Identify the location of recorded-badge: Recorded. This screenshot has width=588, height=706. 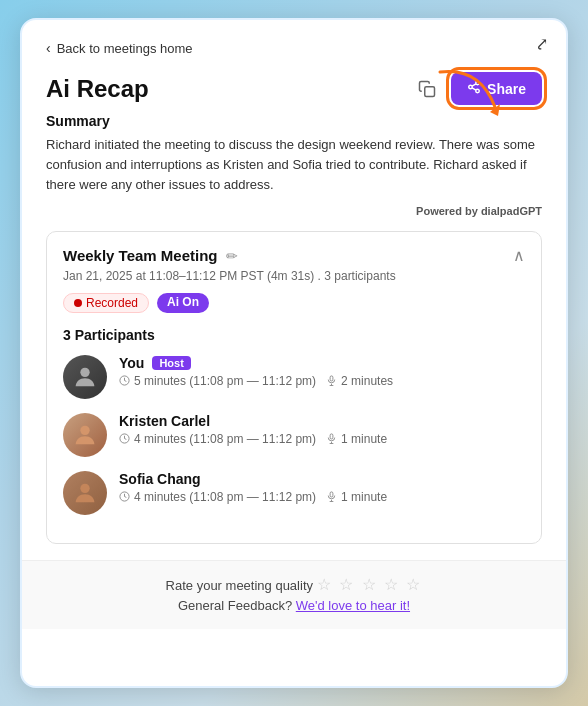
(106, 303).